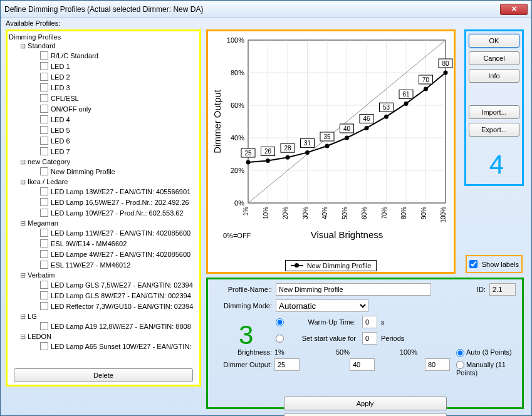  Describe the element at coordinates (345, 213) in the screenshot. I see `svg-text: 50%` at that location.